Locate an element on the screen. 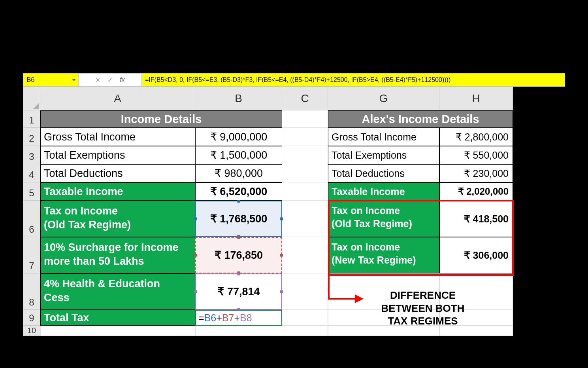  formula-bar: B6 ✕ ✓ fx =IF(B5<D3, 0, IF(B5<=E3, (B5-D… is located at coordinates (294, 80).